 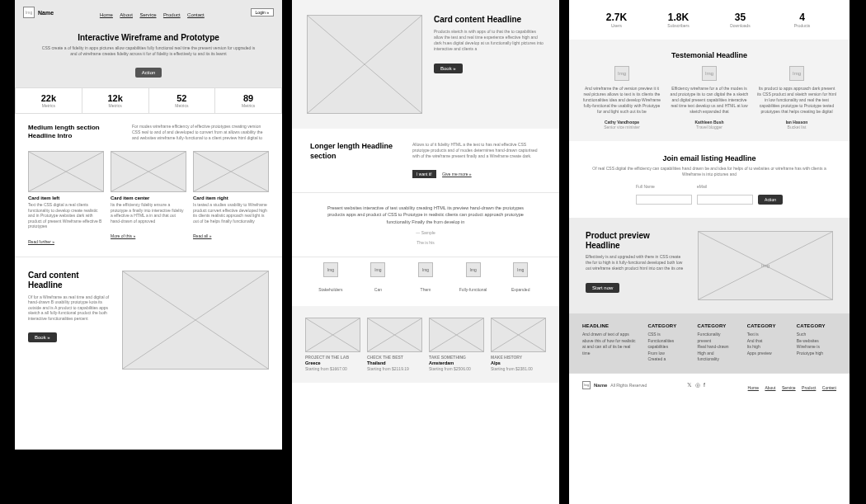 What do you see at coordinates (817, 347) in the screenshot?
I see `footer-link: Wireframe is` at bounding box center [817, 347].